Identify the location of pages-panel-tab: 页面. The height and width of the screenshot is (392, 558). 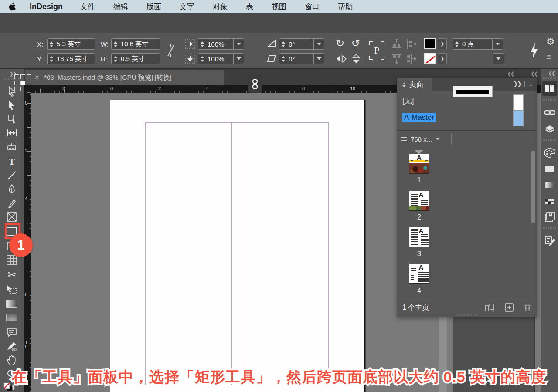
(415, 84).